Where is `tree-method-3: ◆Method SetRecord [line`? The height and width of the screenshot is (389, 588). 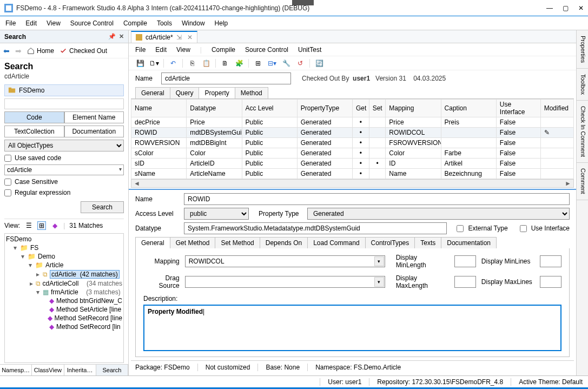
tree-method-3: ◆Method SetRecord [line is located at coordinates (64, 318).